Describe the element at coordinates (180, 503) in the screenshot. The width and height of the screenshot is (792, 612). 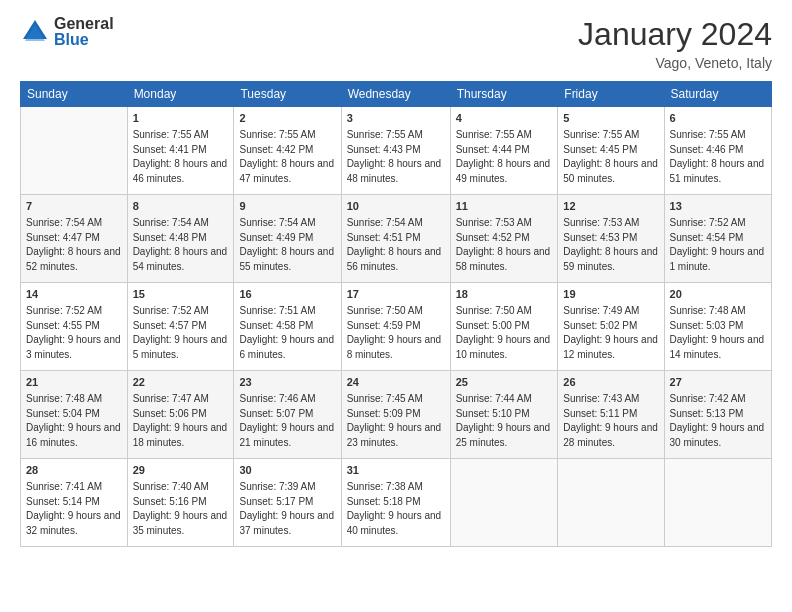
I see `calendar-cell: 29Sunrise: 7:40 AMSunset: 5:16 PMDayligh…` at that location.